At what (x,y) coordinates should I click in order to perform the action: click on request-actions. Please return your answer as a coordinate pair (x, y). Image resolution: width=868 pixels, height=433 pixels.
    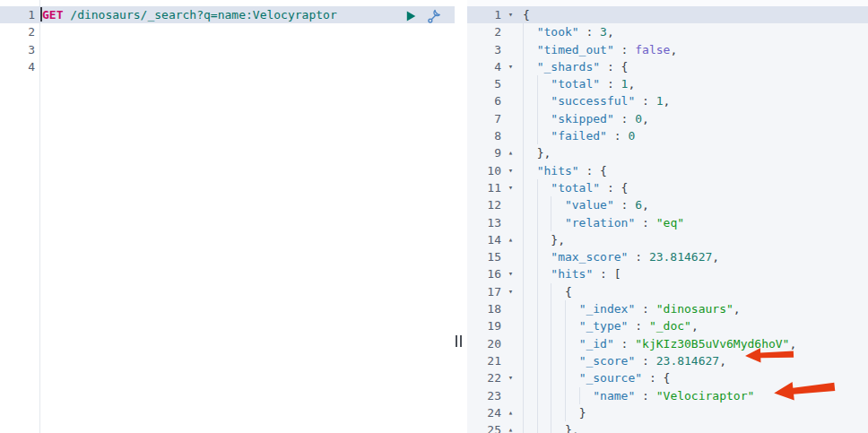
    Looking at the image, I should click on (422, 16).